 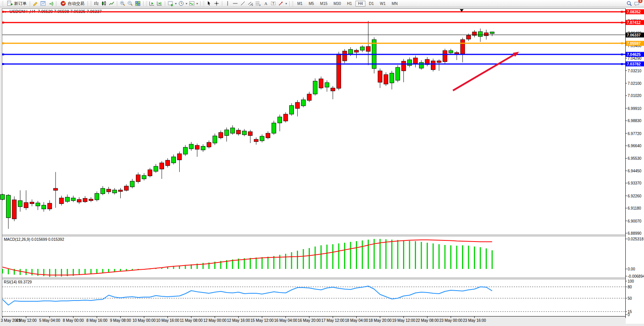 I want to click on price-tick-label: 6.98830, so click(x=634, y=121).